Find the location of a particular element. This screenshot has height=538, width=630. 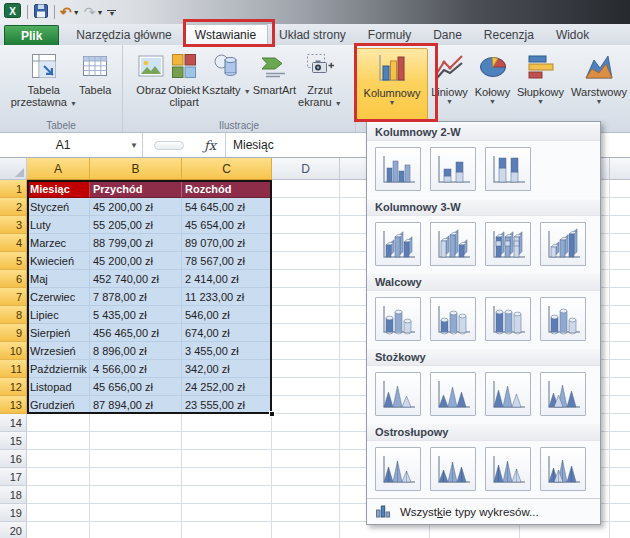

cell-A2: Styczeń is located at coordinates (58, 207).